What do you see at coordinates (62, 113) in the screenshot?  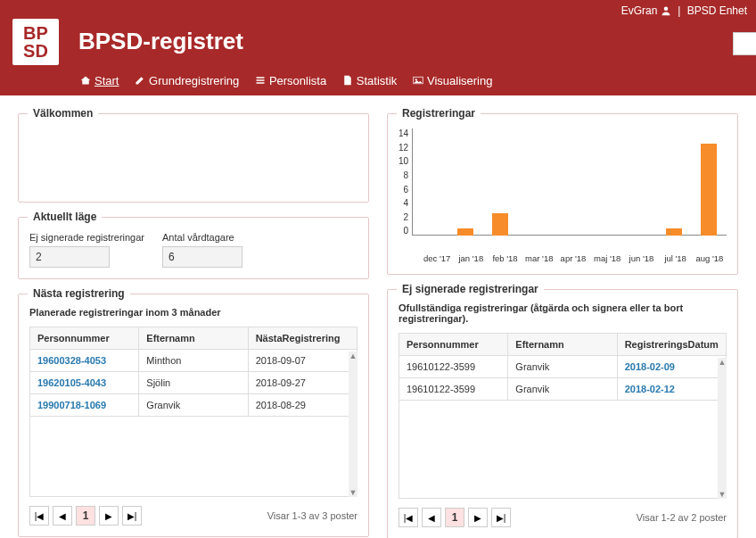 I see `welcome-title: Välkommen` at bounding box center [62, 113].